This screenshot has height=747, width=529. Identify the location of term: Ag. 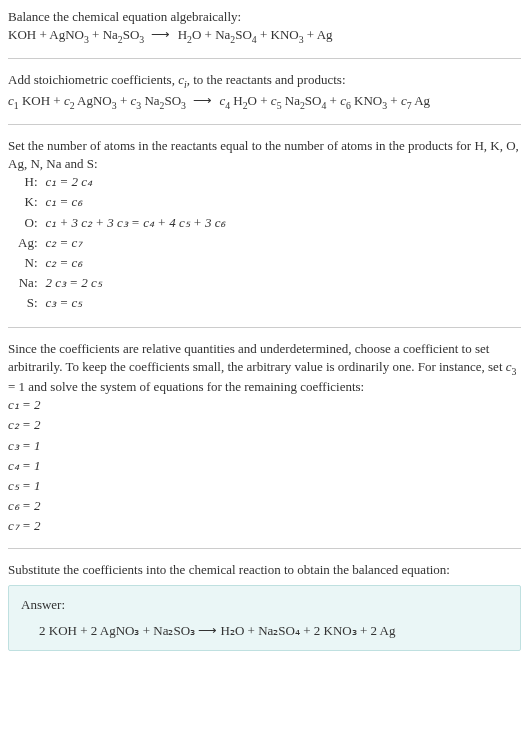
(421, 100).